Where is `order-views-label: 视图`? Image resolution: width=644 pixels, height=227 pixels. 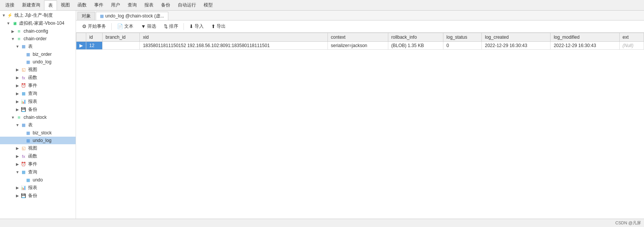
order-views-label: 视图 is located at coordinates (33, 70).